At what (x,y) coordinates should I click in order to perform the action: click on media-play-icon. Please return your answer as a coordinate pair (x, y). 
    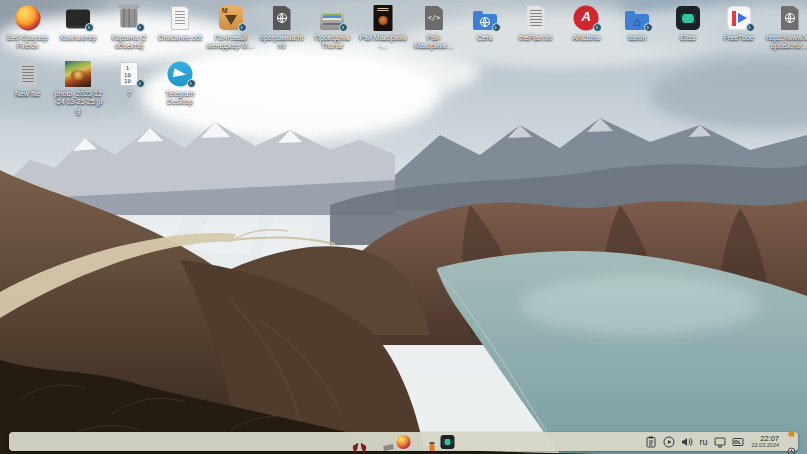
    Looking at the image, I should click on (668, 442).